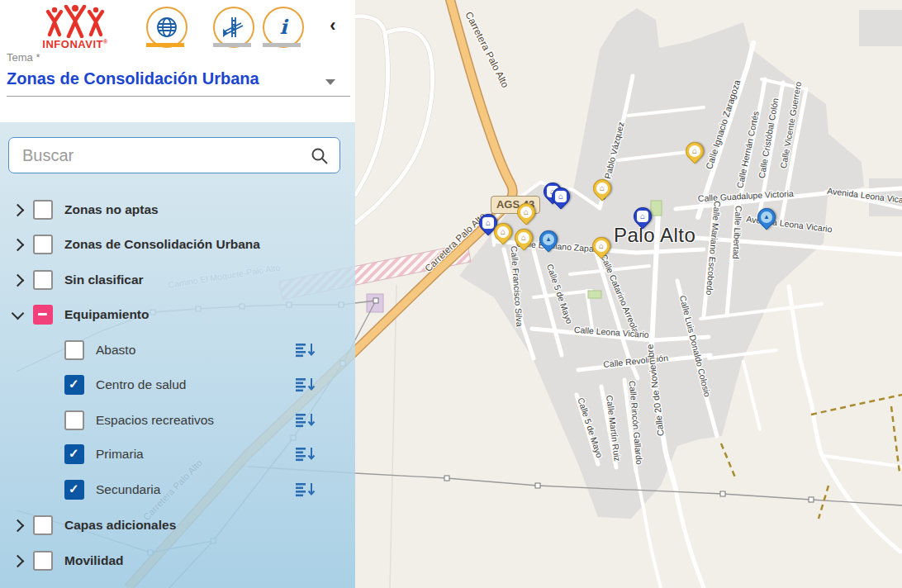 The height and width of the screenshot is (588, 902). I want to click on layer-row-secundaria: Secundaria, so click(178, 490).